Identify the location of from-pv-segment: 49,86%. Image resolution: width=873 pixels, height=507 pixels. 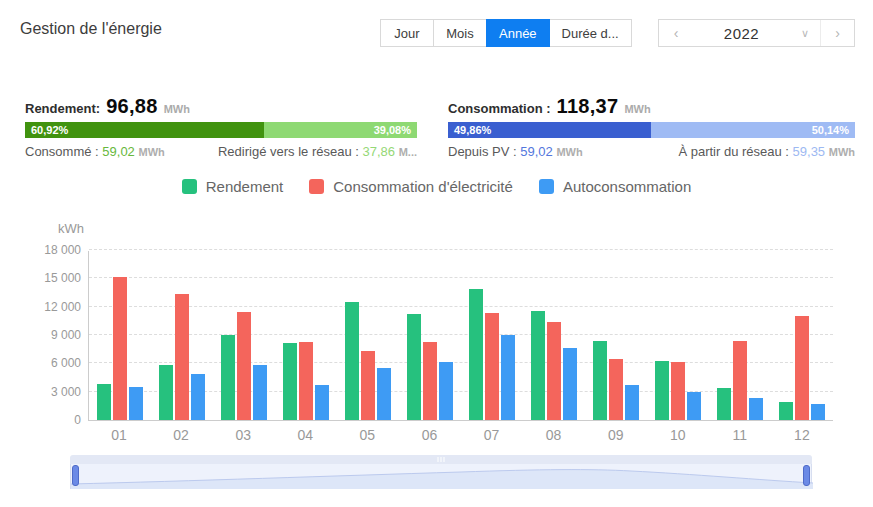
(550, 130).